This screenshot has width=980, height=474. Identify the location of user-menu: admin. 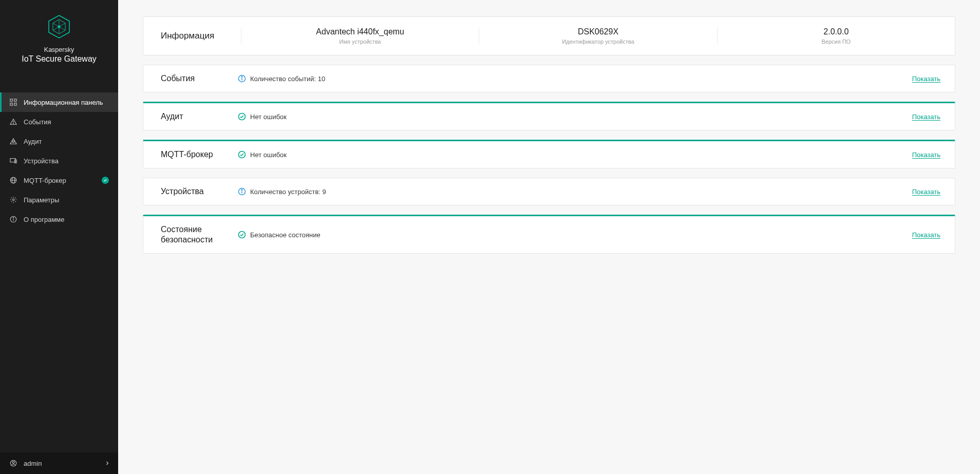
(59, 463).